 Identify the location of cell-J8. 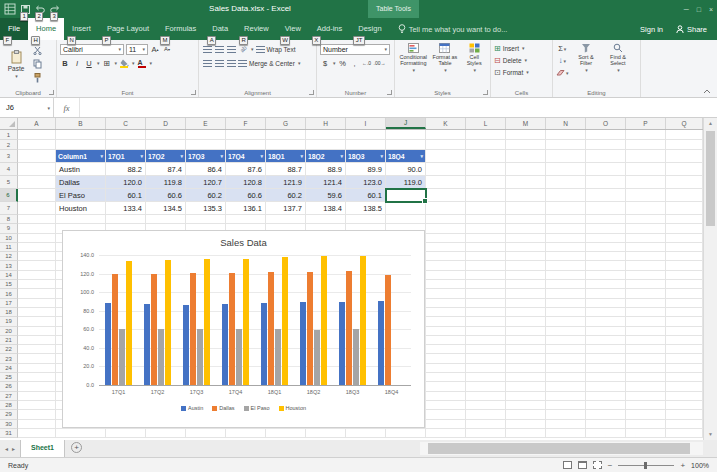
(406, 220).